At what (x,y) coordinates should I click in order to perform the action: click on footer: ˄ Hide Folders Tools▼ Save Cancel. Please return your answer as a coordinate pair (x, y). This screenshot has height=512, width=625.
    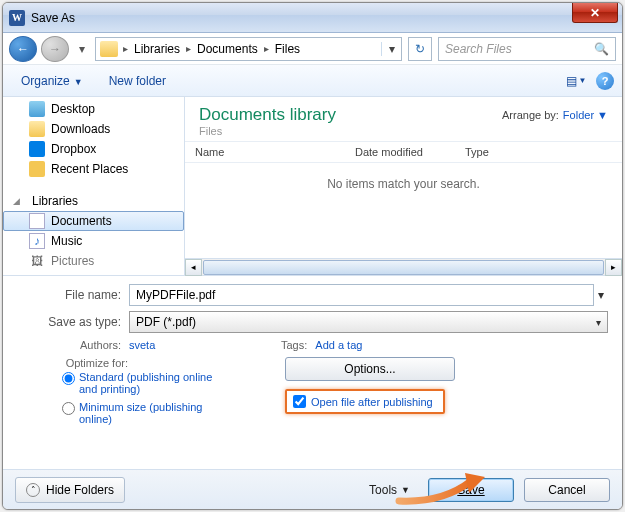
    Looking at the image, I should click on (312, 489).